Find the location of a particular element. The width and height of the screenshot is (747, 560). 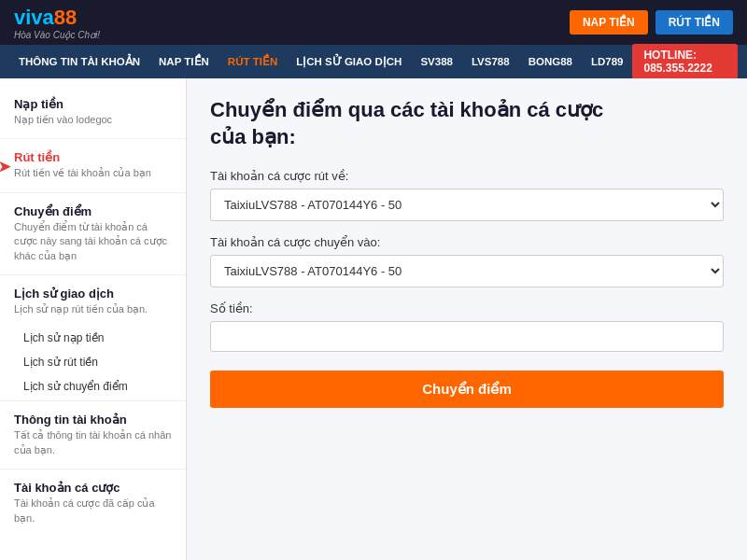

sidebar-subitem-nap: Lịch sử nạp tiền is located at coordinates (93, 338).